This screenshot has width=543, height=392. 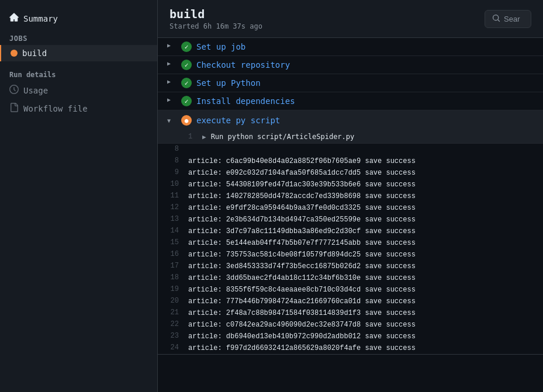 I want to click on summary-nav-item: Summary, so click(x=78, y=19).